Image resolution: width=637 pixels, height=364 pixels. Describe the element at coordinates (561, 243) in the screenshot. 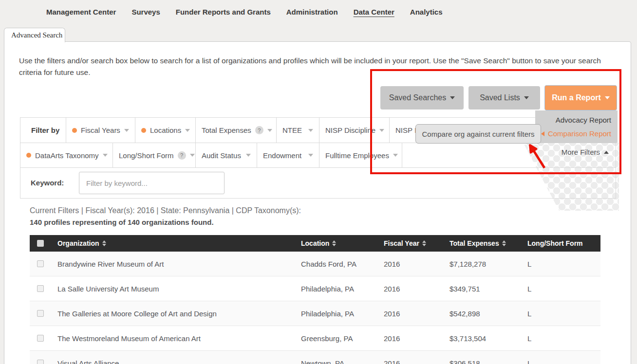

I see `column-header: Long/Short Form` at that location.